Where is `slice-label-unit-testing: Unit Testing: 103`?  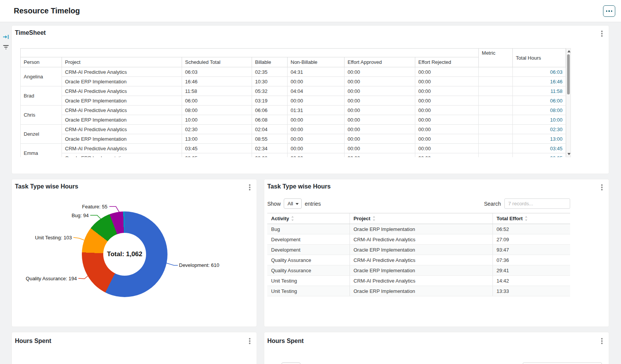
slice-label-unit-testing: Unit Testing: 103 is located at coordinates (46, 238).